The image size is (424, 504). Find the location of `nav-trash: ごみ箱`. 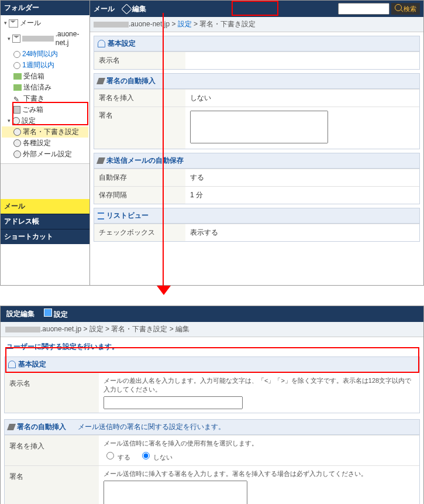

nav-trash: ごみ箱 is located at coordinates (45, 110).